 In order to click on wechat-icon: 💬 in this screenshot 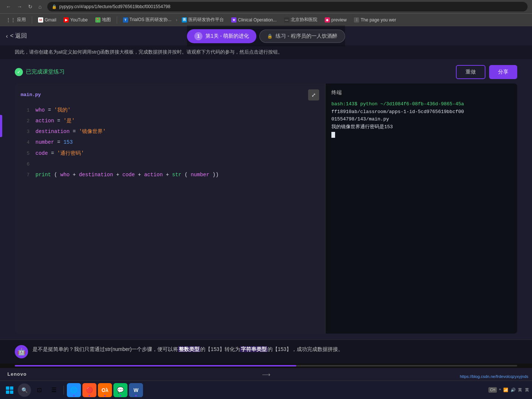, I will do `click(120, 390)`.